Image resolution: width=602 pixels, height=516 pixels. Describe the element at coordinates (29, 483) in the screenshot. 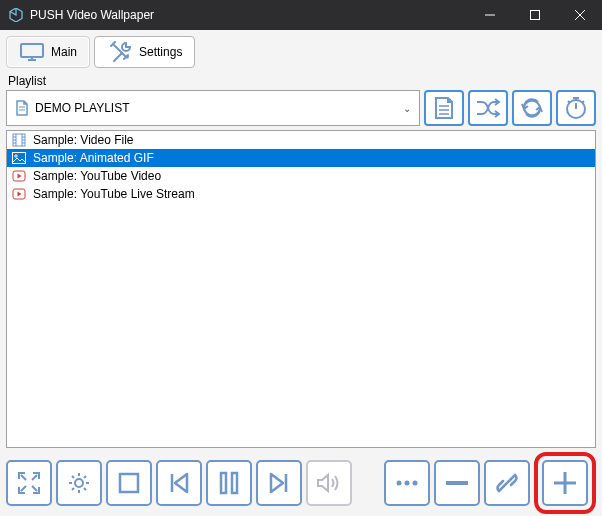

I see `fullscreen-button` at that location.